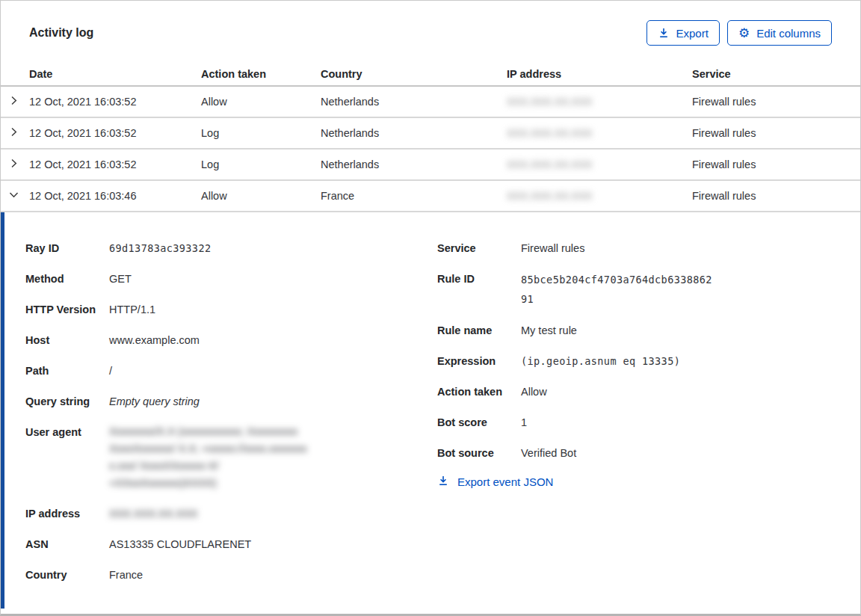 This screenshot has width=861, height=616. Describe the element at coordinates (132, 309) in the screenshot. I see `http-version-value: HTTP/1.1` at that location.